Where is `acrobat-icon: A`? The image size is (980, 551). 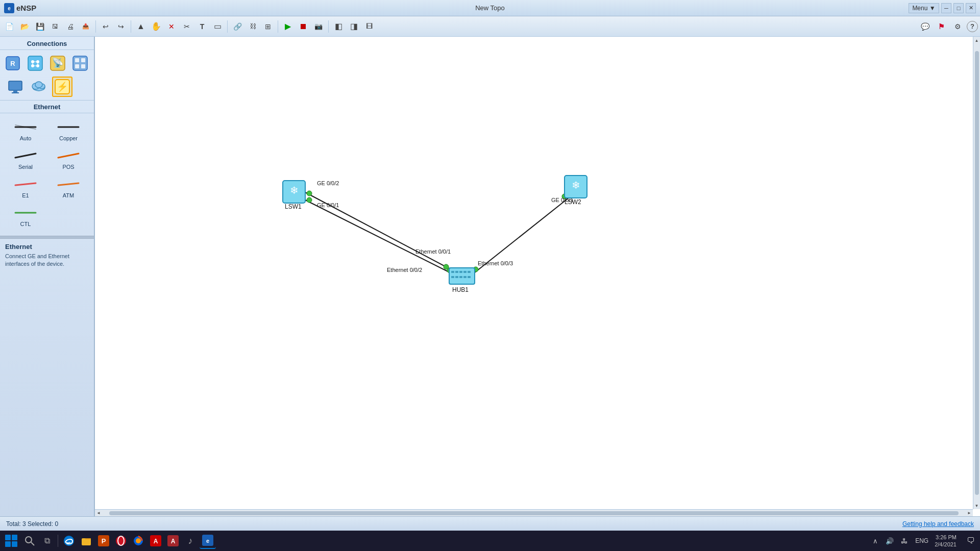 acrobat-icon: A is located at coordinates (156, 541).